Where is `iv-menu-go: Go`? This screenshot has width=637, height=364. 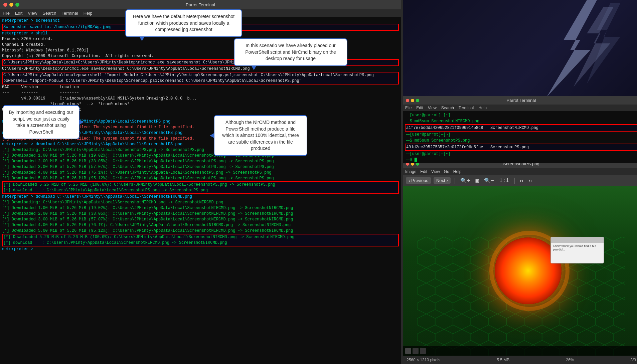
iv-menu-go: Go is located at coordinates (447, 172).